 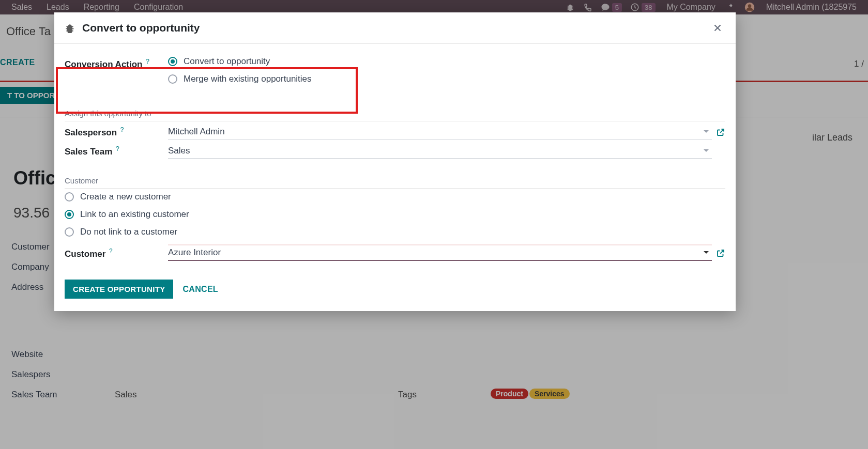 What do you see at coordinates (85, 253) in the screenshot?
I see `customer-label-text: Customer` at bounding box center [85, 253].